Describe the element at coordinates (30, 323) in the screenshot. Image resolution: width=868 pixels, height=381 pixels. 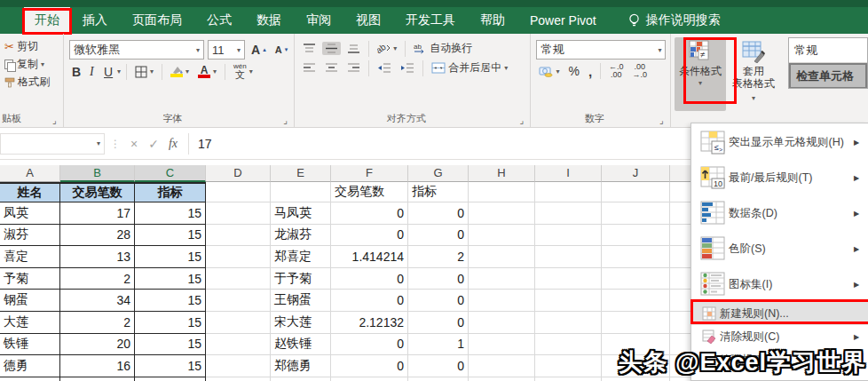
I see `cell-name: 大莲` at that location.